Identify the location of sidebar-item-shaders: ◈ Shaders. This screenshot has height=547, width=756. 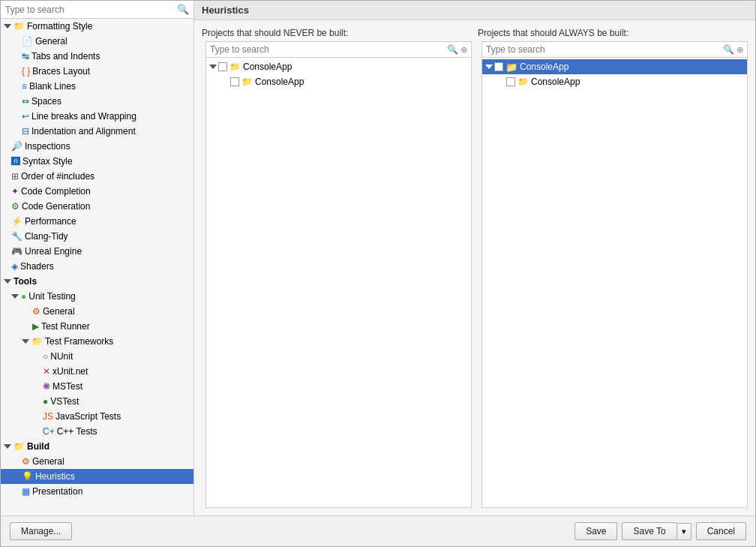
(98, 266).